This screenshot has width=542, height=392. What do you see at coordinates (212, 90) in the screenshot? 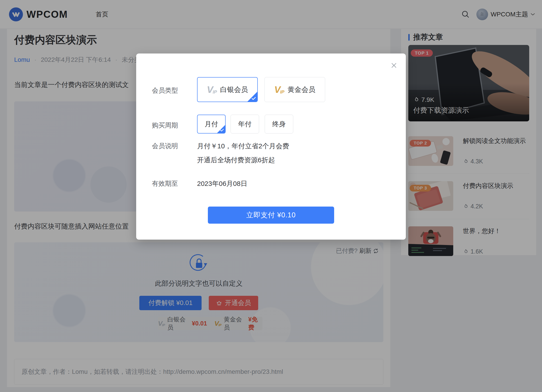
I see `vip-silver-icon: VIP` at bounding box center [212, 90].